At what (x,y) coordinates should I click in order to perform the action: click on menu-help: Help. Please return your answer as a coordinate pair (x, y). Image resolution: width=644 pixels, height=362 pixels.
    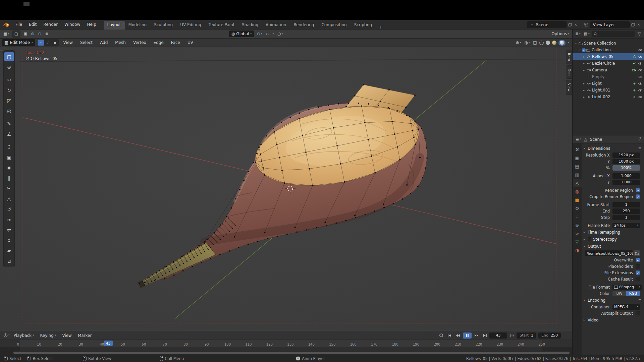
    Looking at the image, I should click on (91, 25).